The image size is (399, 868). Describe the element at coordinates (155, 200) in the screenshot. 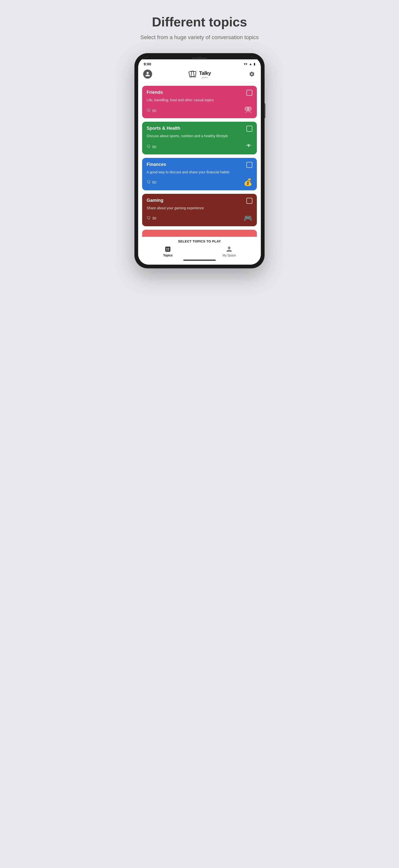

I see `topic-name-gaming: Gaming` at that location.